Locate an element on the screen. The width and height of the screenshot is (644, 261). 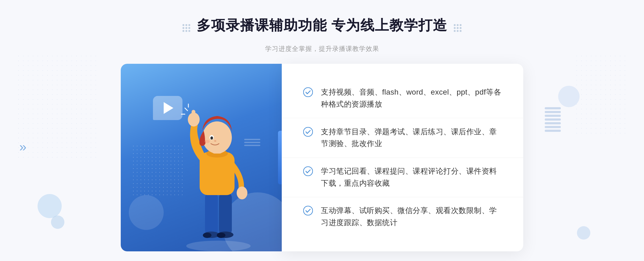
feature-text-3: 学习笔记回看、课程提问、课程评论打分、课件资料下载，重点内容收藏 is located at coordinates (411, 177).